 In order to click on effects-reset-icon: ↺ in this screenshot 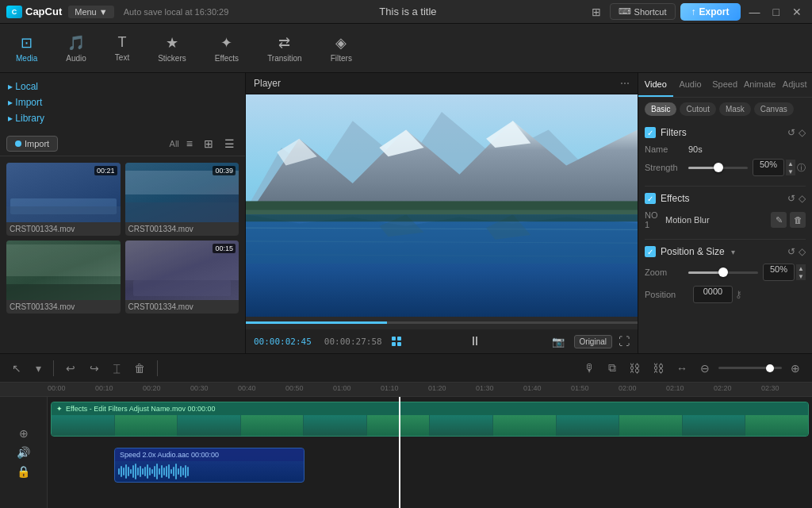, I will do `click(791, 198)`.